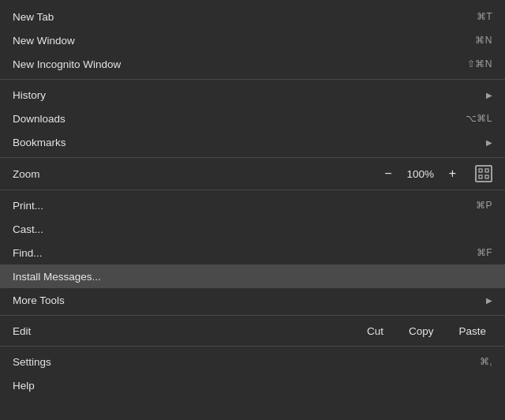 The height and width of the screenshot is (420, 505). Describe the element at coordinates (252, 229) in the screenshot. I see `menu-item-cast: Cast...` at that location.